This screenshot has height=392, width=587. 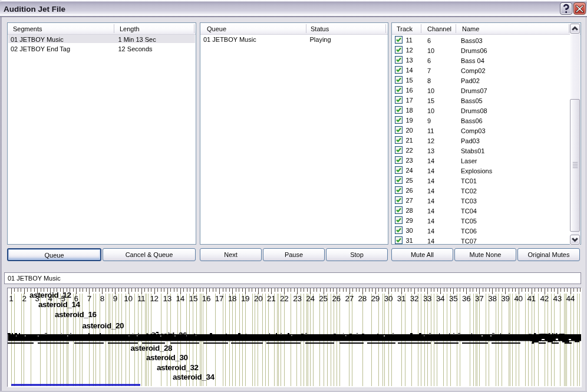 What do you see at coordinates (505, 298) in the screenshot?
I see `svg-text: 39` at bounding box center [505, 298].